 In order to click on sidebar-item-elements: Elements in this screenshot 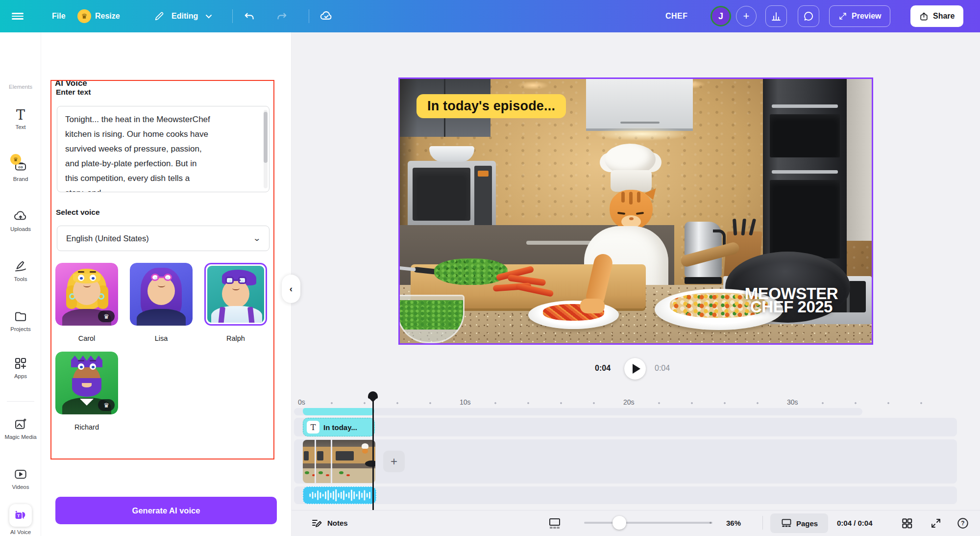, I will do `click(21, 85)`.